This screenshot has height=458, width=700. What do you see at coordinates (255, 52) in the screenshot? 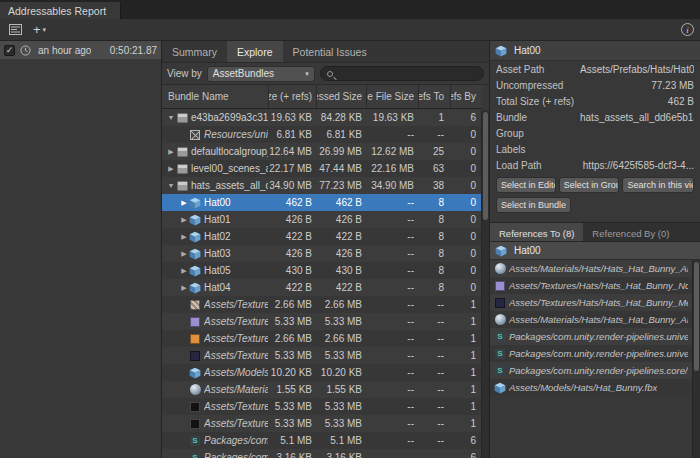
I see `tab-explore: Explore` at bounding box center [255, 52].